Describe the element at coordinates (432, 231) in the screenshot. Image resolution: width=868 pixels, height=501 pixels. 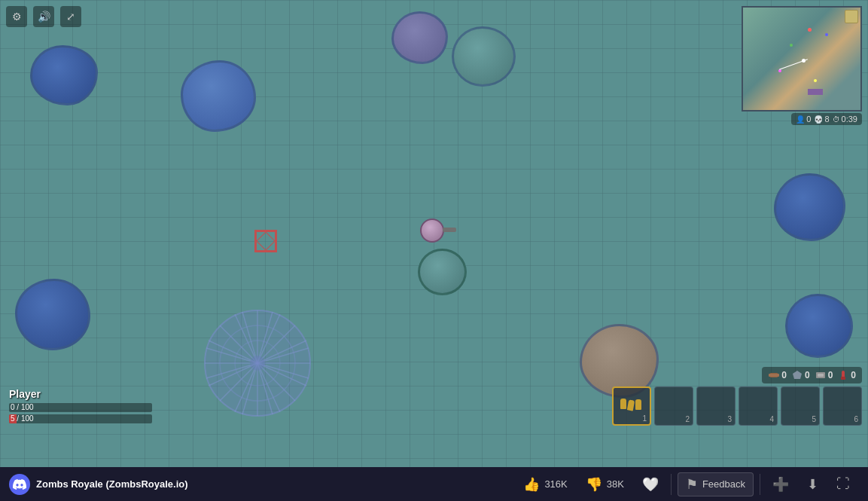
I see `player-head` at that location.